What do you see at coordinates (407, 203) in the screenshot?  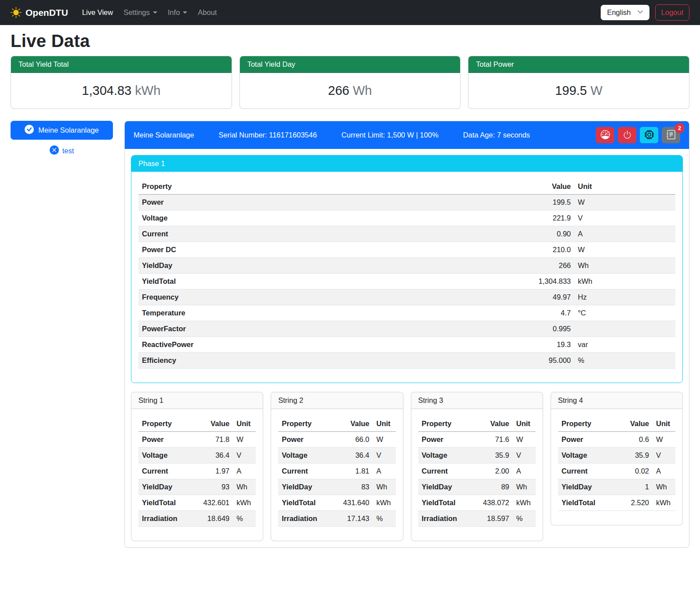 I see `table-row: Power199.5W` at bounding box center [407, 203].